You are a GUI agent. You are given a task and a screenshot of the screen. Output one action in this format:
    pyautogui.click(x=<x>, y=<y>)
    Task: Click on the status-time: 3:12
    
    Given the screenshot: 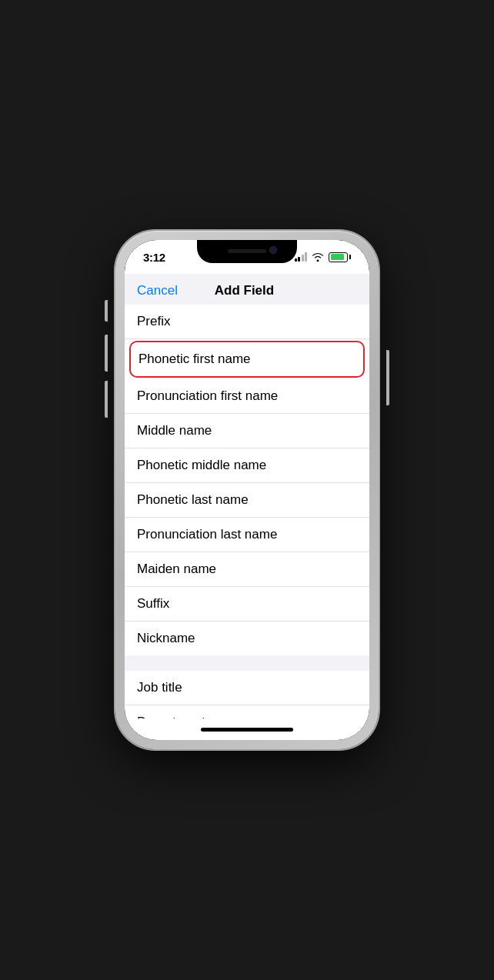 What is the action you would take?
    pyautogui.click(x=154, y=257)
    